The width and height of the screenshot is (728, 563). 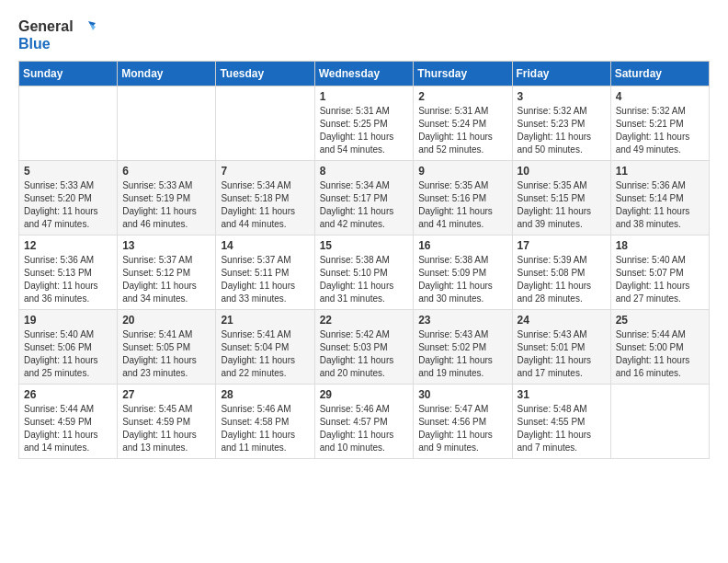 What do you see at coordinates (68, 199) in the screenshot?
I see `calendar-day-cell: 5Sunrise: 5:33 AM Sunset: 5:20 PM Daylig…` at bounding box center [68, 199].